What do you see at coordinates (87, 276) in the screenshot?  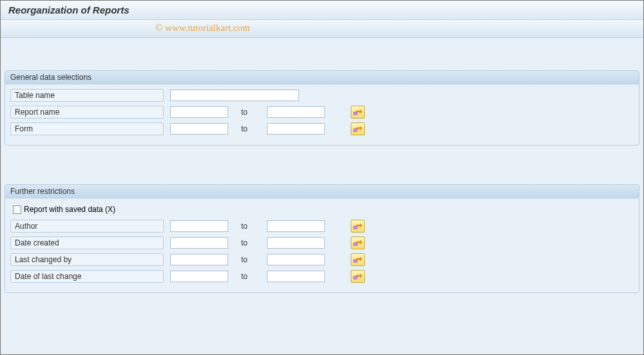 I see `label-date-last-change: Date of last change` at bounding box center [87, 276].